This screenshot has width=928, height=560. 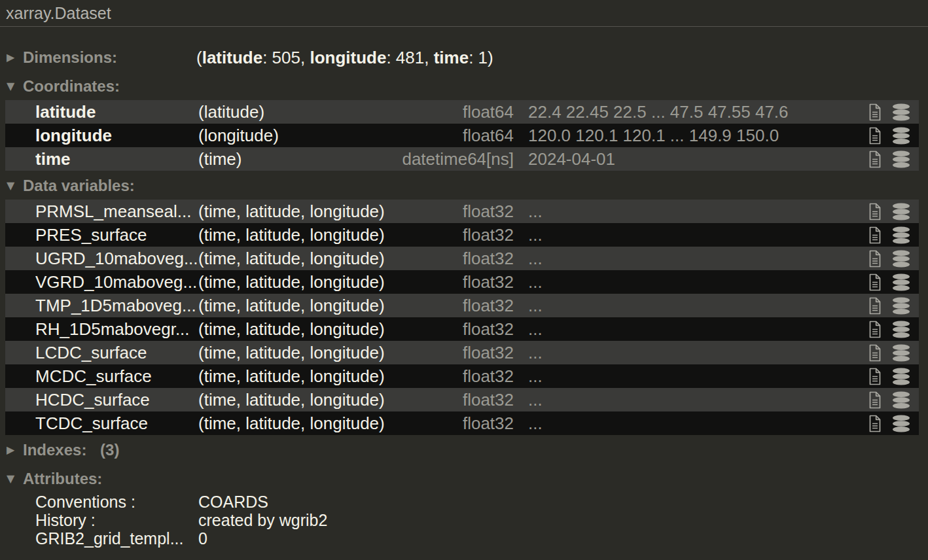 I want to click on coordinate-row: time (time) datetime64[ns] 2024-04-01, so click(x=462, y=159).